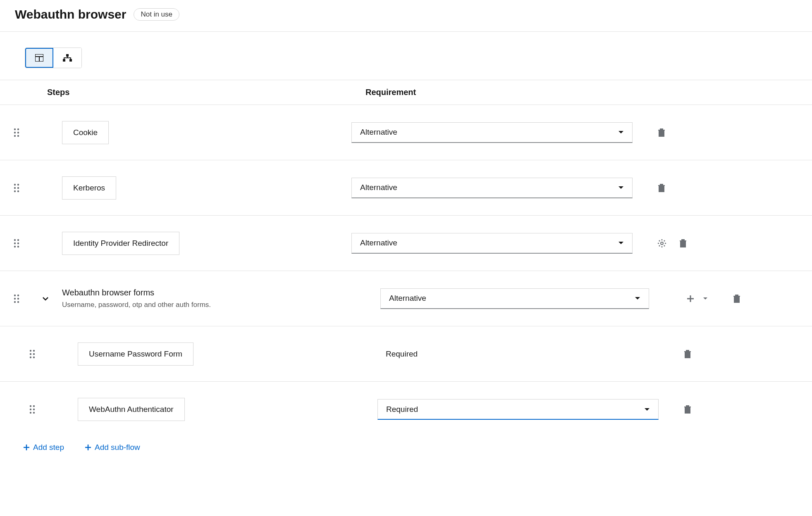 This screenshot has height=516, width=812. Describe the element at coordinates (121, 243) in the screenshot. I see `step-name: Identity Provider Redirector` at that location.